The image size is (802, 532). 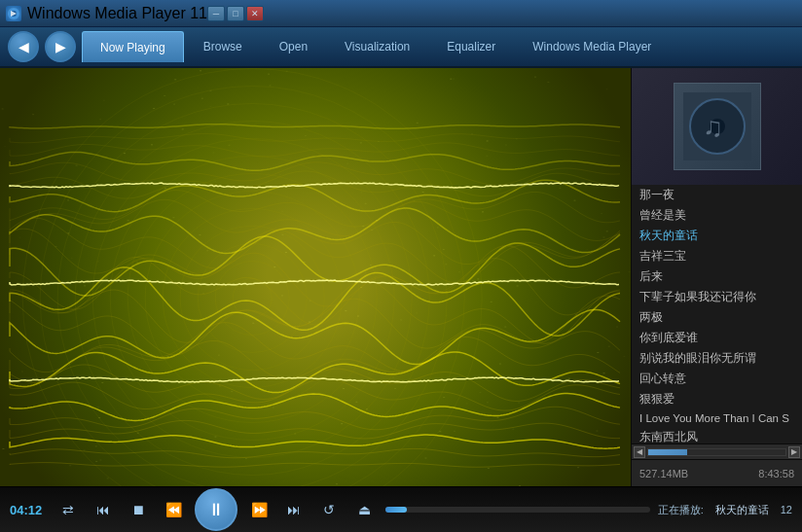 What do you see at coordinates (255, 14) in the screenshot?
I see `close-button: ✕` at bounding box center [255, 14].